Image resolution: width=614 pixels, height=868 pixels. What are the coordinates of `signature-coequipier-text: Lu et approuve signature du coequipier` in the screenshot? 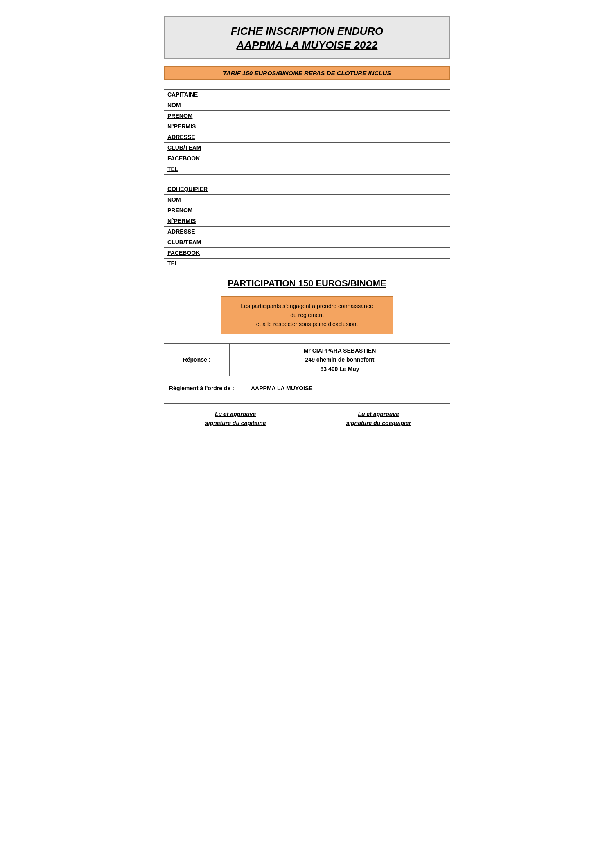 It's located at (379, 419).